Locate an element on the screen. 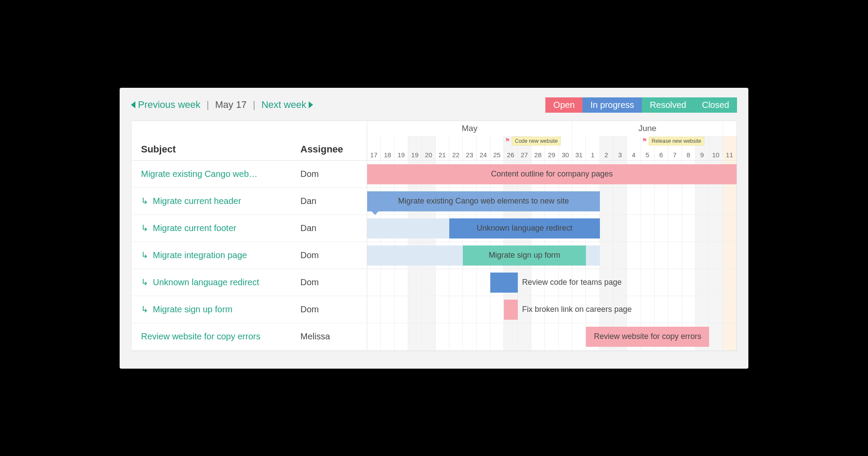 Image resolution: width=868 pixels, height=456 pixels. legend-closed: Closed is located at coordinates (716, 105).